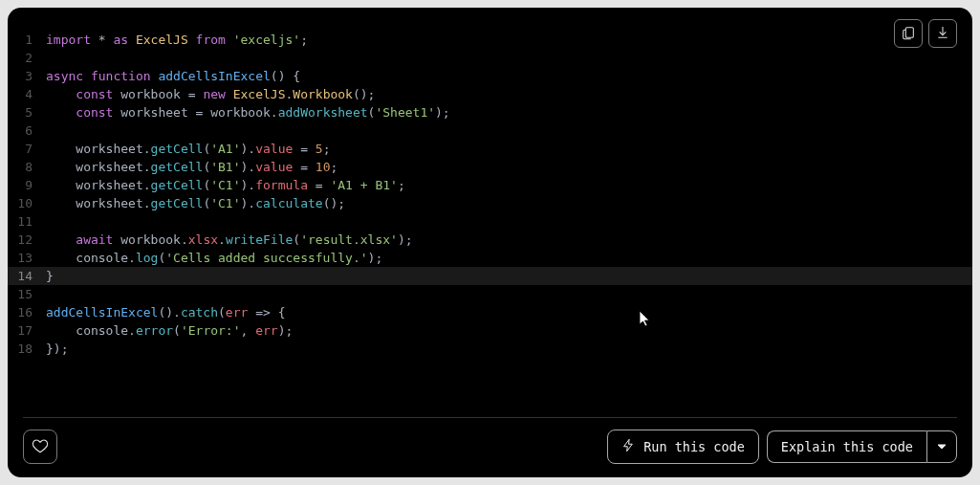 Image resolution: width=980 pixels, height=485 pixels. What do you see at coordinates (490, 295) in the screenshot?
I see `code-line: 15` at bounding box center [490, 295].